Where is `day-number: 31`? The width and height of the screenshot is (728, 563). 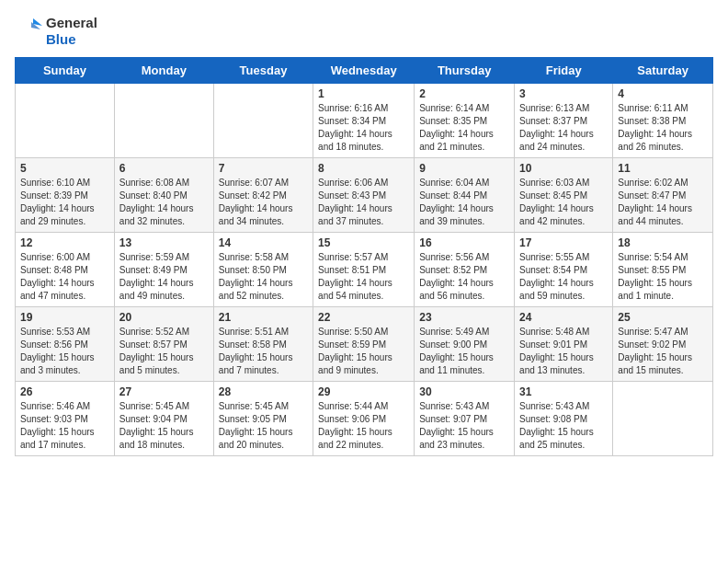
day-number: 31 is located at coordinates (563, 392).